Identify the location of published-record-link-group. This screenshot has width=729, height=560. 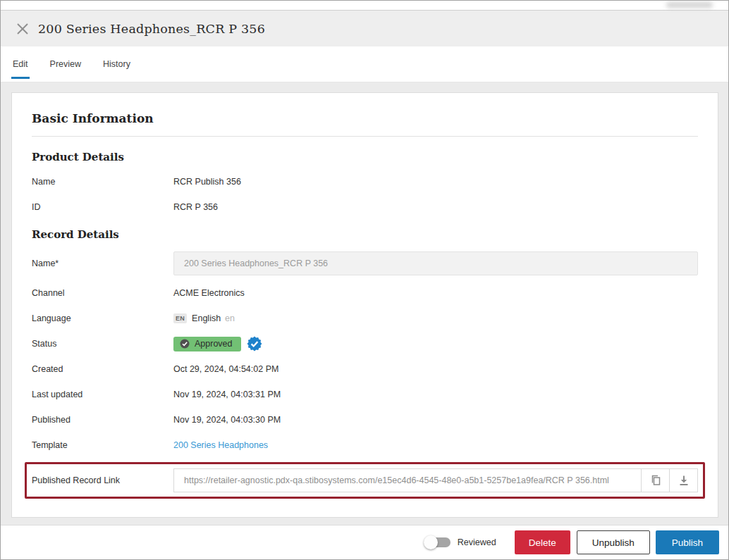
(436, 480).